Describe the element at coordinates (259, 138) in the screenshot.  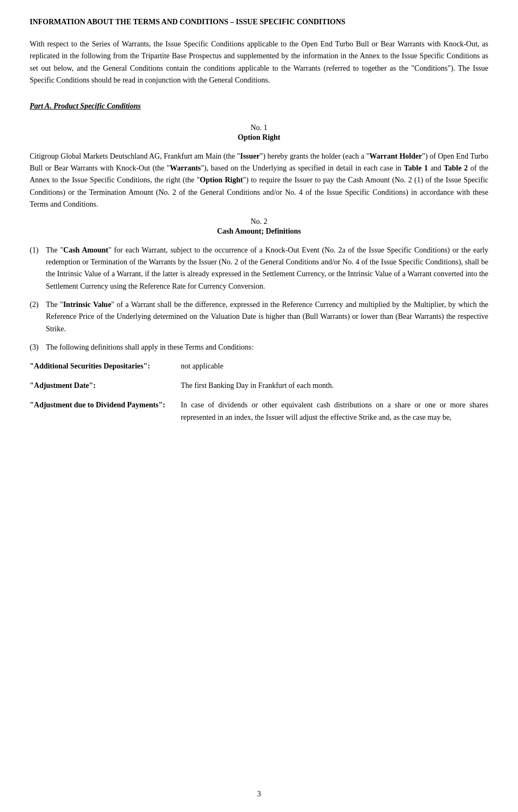
I see `section1-title: Option Right` at that location.